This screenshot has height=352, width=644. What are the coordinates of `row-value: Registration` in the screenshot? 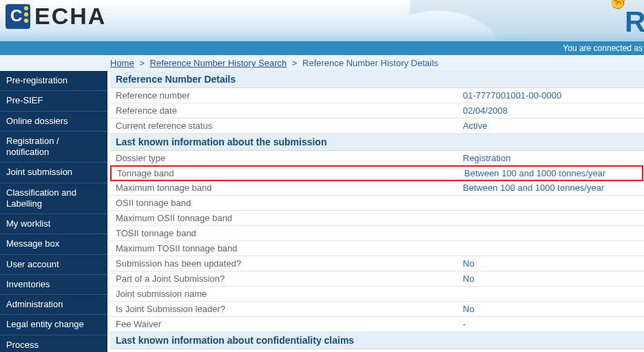 It's located at (551, 158).